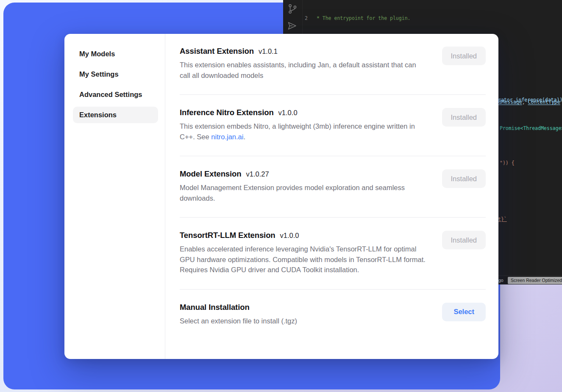  Describe the element at coordinates (464, 312) in the screenshot. I see `select-file-button: Select` at that location.